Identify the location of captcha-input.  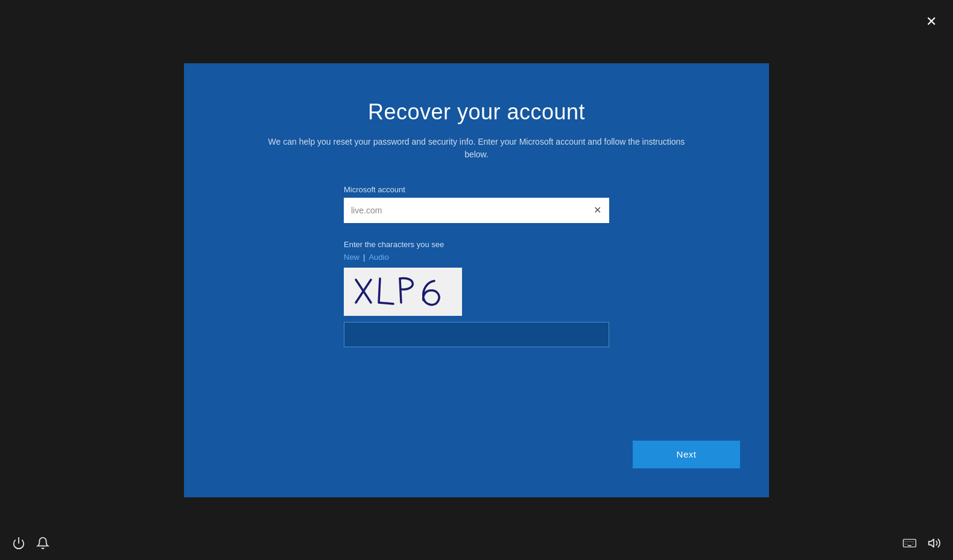
(476, 335).